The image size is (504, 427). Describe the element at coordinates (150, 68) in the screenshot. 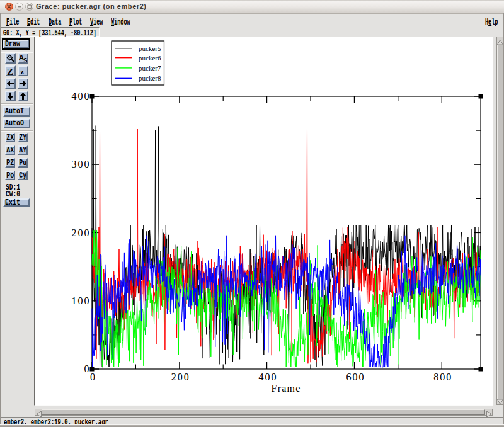

I see `svg-text: pucker7` at that location.